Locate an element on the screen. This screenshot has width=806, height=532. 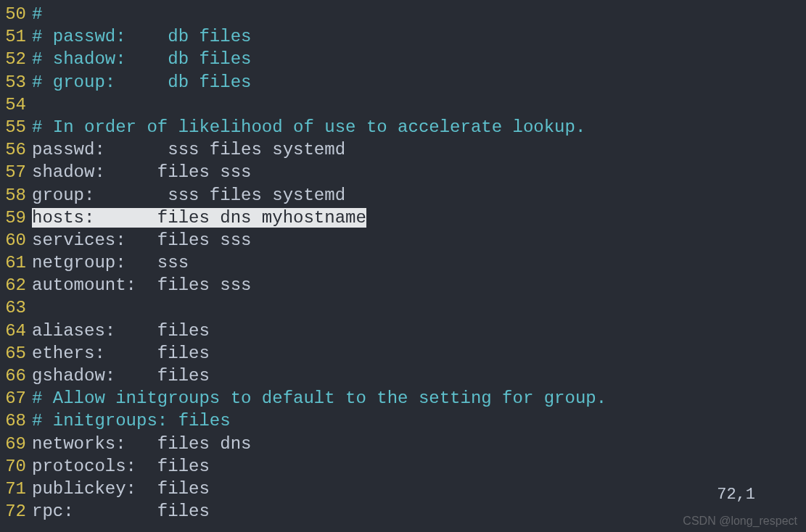
line-content: gshadow: files is located at coordinates (419, 375).